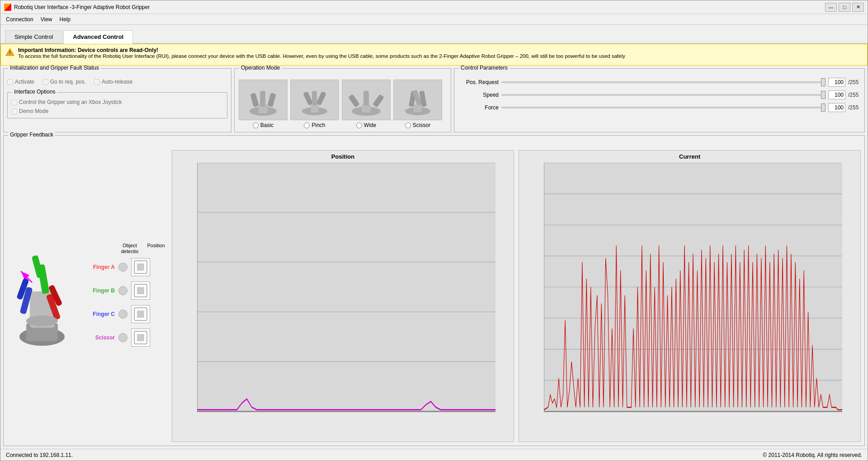  Describe the element at coordinates (127, 291) in the screenshot. I see `finger-b-row: Finger B` at that location.